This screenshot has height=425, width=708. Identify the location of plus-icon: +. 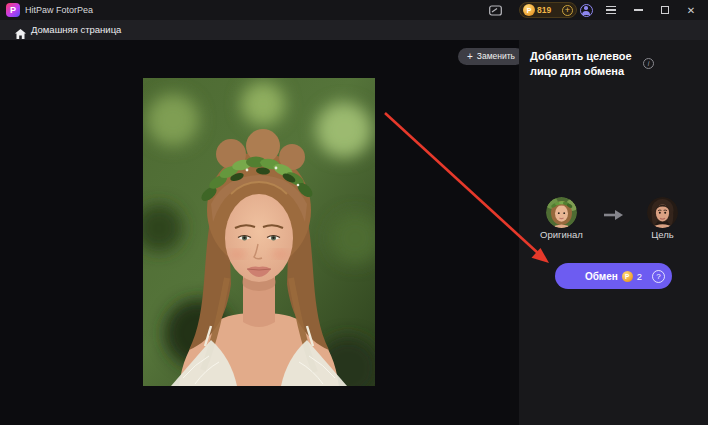
(470, 56).